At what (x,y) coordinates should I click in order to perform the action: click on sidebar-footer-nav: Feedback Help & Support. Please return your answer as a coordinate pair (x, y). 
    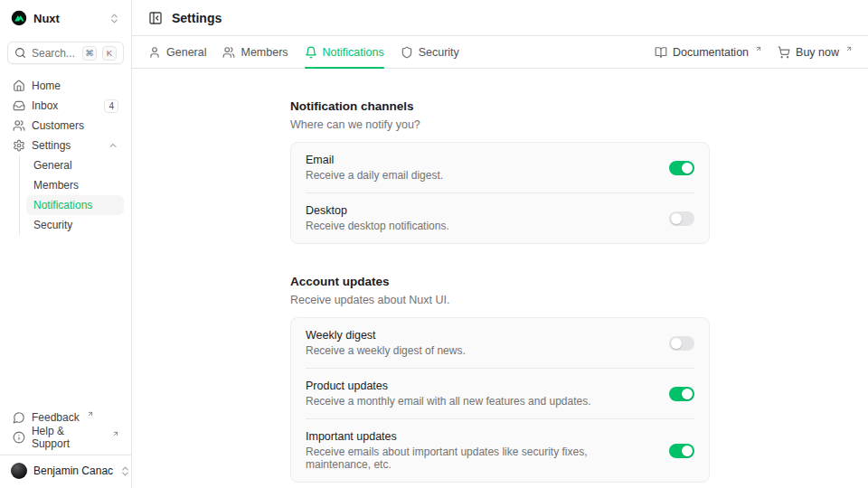
    Looking at the image, I should click on (65, 427).